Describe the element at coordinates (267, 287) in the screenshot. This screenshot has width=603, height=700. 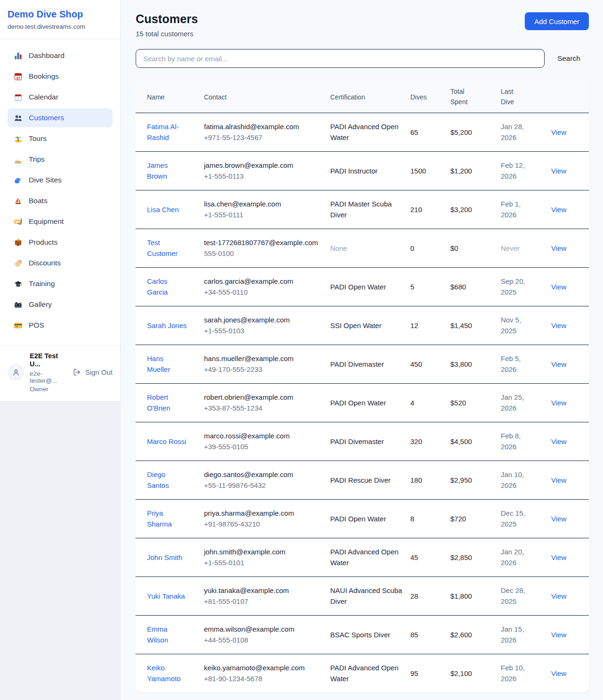
I see `contact-cell: carlos.garcia@example.com +34-555-0110` at that location.